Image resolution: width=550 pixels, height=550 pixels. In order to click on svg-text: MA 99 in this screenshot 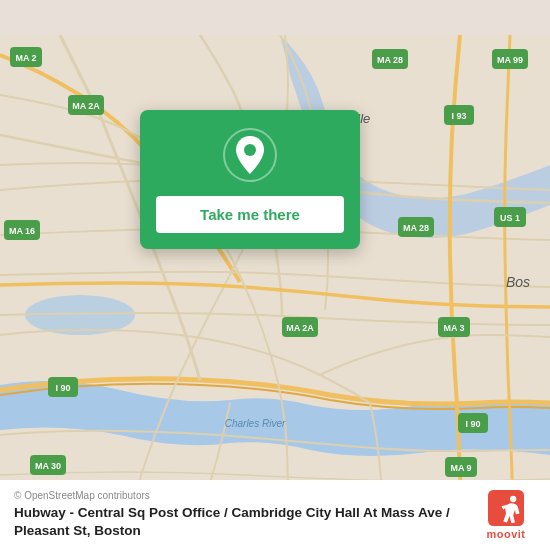, I will do `click(510, 60)`.